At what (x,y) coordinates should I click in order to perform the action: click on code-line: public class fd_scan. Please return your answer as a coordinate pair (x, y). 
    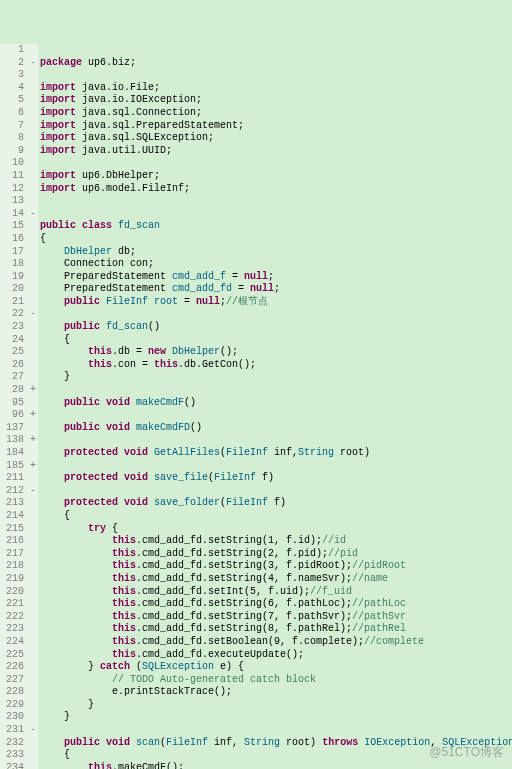
    Looking at the image, I should click on (100, 226).